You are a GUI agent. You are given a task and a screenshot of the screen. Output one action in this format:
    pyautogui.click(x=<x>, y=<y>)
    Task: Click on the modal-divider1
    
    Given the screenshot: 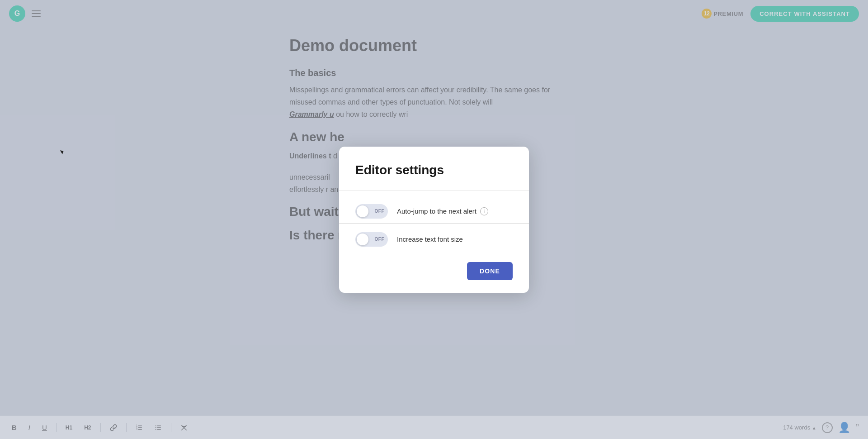 What is the action you would take?
    pyautogui.click(x=434, y=190)
    